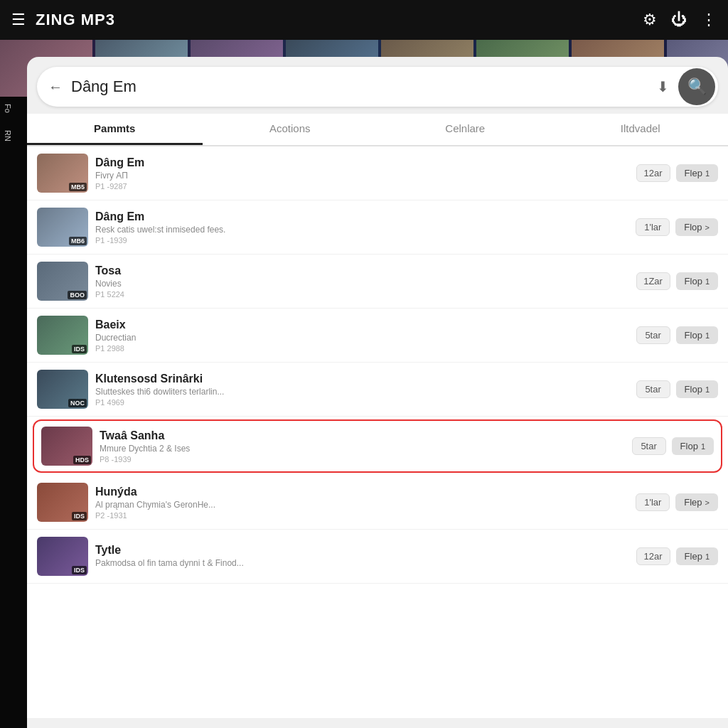  I want to click on flop-label-1: Flep, so click(694, 173).